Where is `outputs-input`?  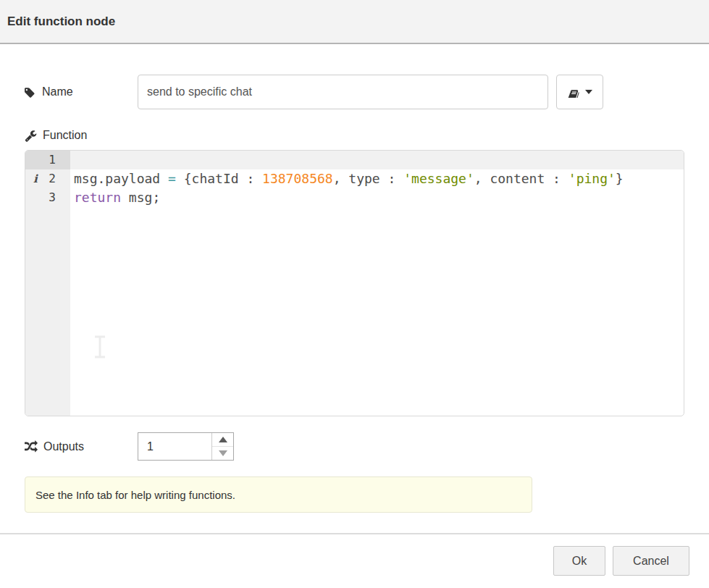 outputs-input is located at coordinates (175, 446).